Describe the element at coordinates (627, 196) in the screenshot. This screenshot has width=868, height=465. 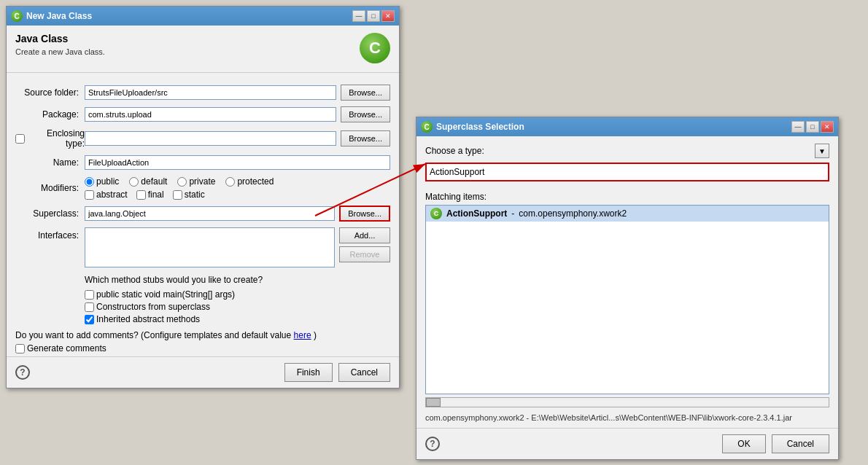
I see `matching-items-label: Matching items:` at that location.